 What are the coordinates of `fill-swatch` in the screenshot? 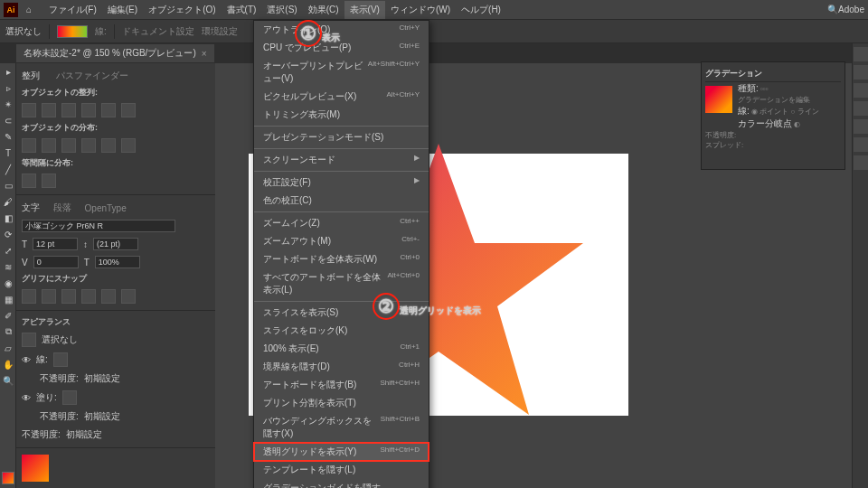 It's located at (72, 32).